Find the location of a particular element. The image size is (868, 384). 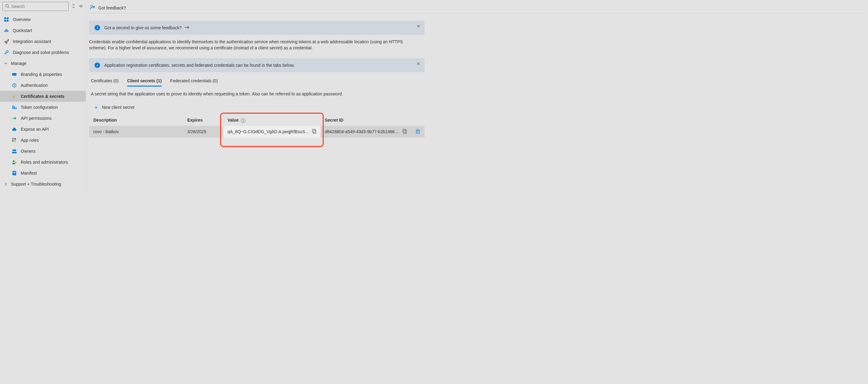

sidebar-item-label: App roles is located at coordinates (30, 140).